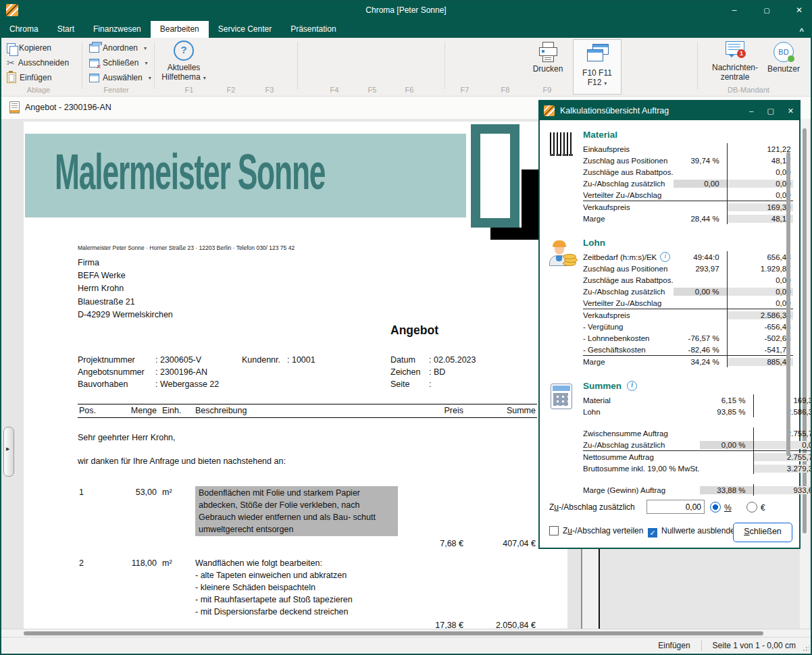 The image size is (812, 655). I want to click on help-topic-button: Aktuelles Hilfethema, so click(184, 61).